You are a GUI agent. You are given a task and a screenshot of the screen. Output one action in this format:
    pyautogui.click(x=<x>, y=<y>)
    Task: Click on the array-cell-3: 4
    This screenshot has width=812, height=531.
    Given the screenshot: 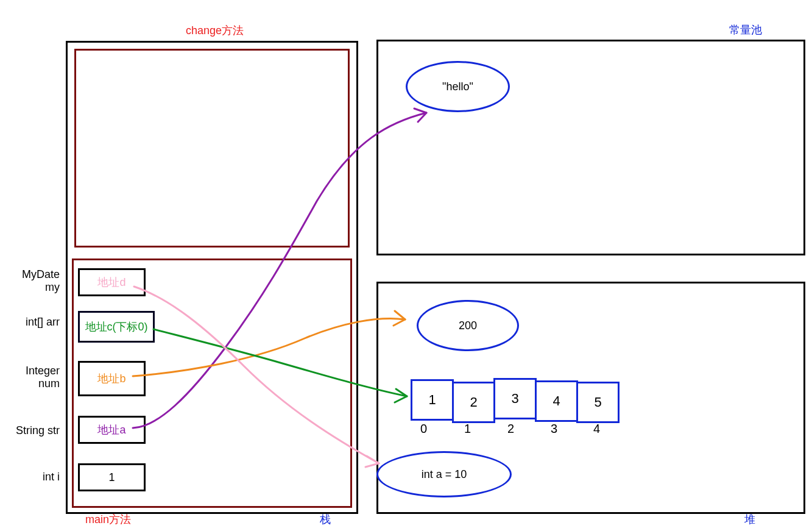 What is the action you would take?
    pyautogui.click(x=557, y=401)
    